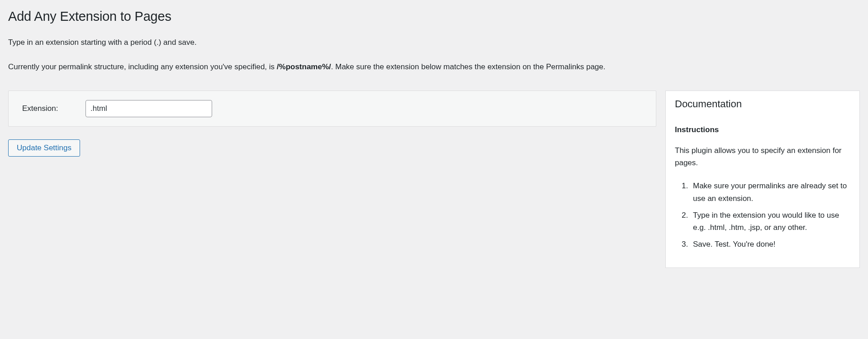  I want to click on extension-form-box: Extension:, so click(332, 109).